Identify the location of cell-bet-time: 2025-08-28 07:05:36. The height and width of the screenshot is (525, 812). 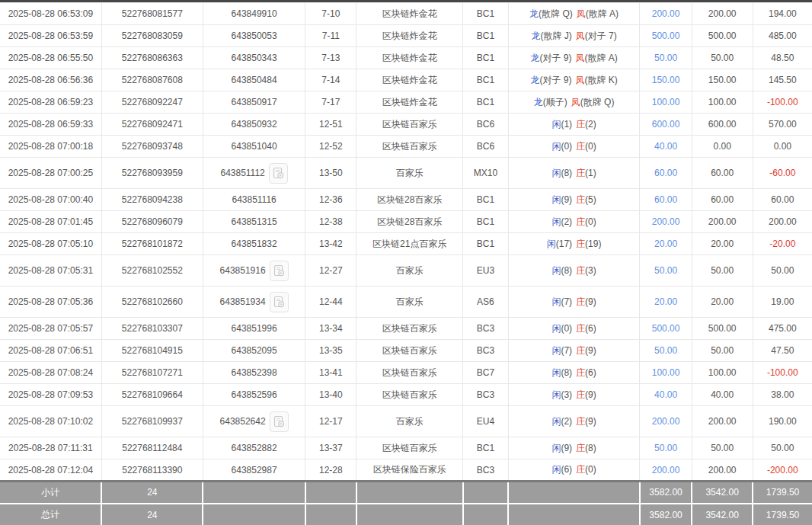
(50, 302).